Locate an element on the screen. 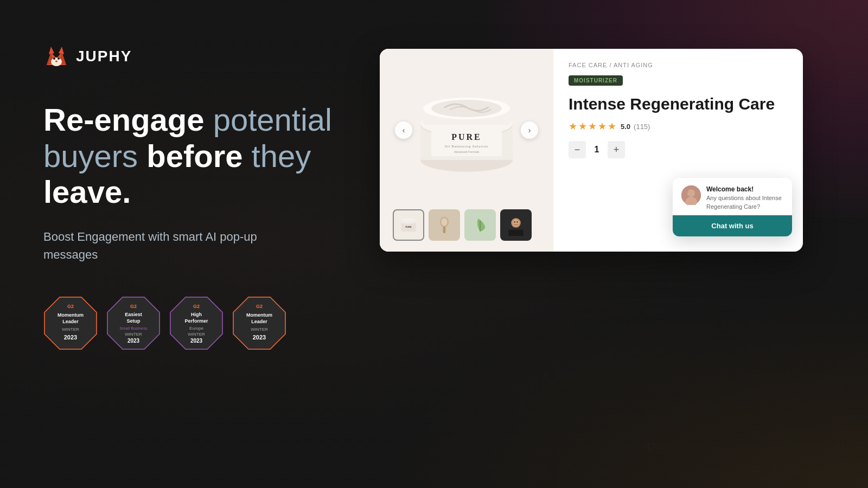  logo-area: JUPHY is located at coordinates (201, 56).